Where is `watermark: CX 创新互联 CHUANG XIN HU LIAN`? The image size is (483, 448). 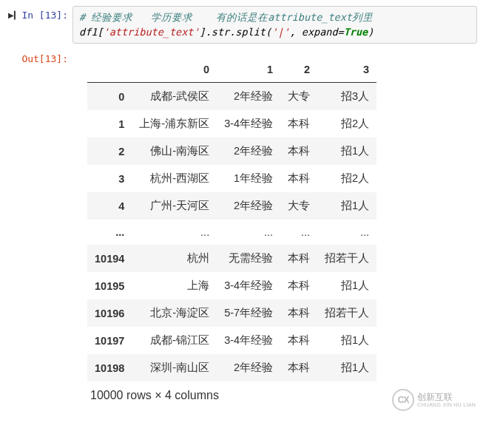
watermark: CX 创新互联 CHUANG XIN HU LIAN is located at coordinates (433, 400).